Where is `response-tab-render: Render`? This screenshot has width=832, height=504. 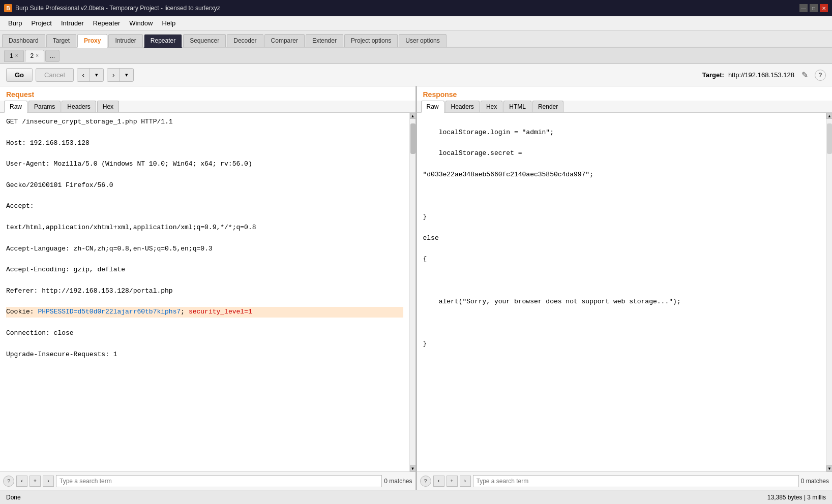 response-tab-render: Render is located at coordinates (548, 107).